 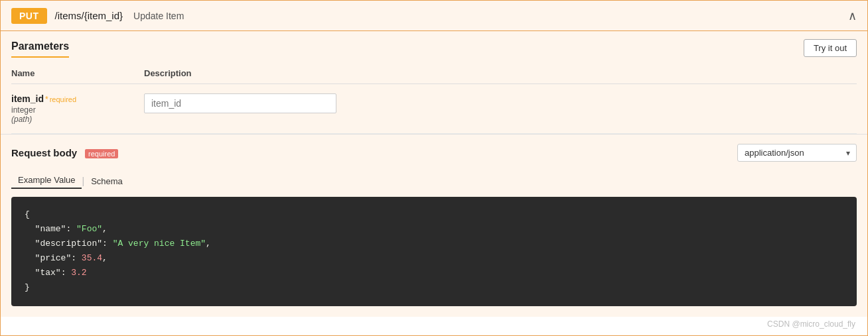 I want to click on parameters-header-row: Name Description, so click(x=434, y=76).